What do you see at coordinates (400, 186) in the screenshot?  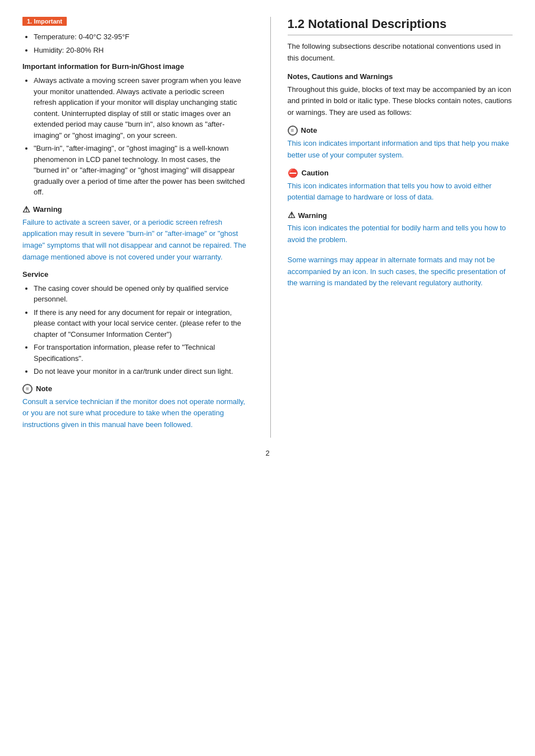 I see `caution-block-right: ⛔ Caution This icon indicates informatio…` at bounding box center [400, 186].